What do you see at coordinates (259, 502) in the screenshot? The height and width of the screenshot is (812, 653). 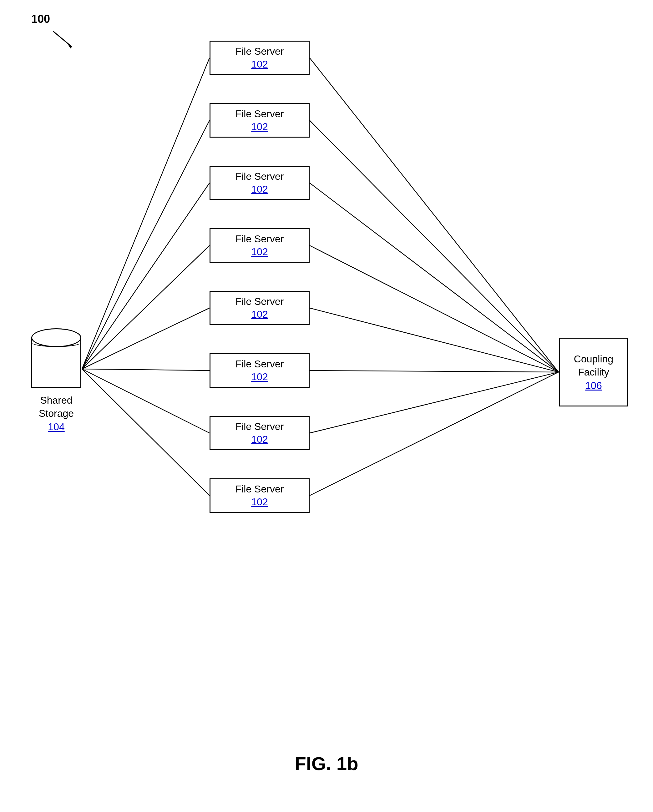 I see `file-server-8-ref: 102` at bounding box center [259, 502].